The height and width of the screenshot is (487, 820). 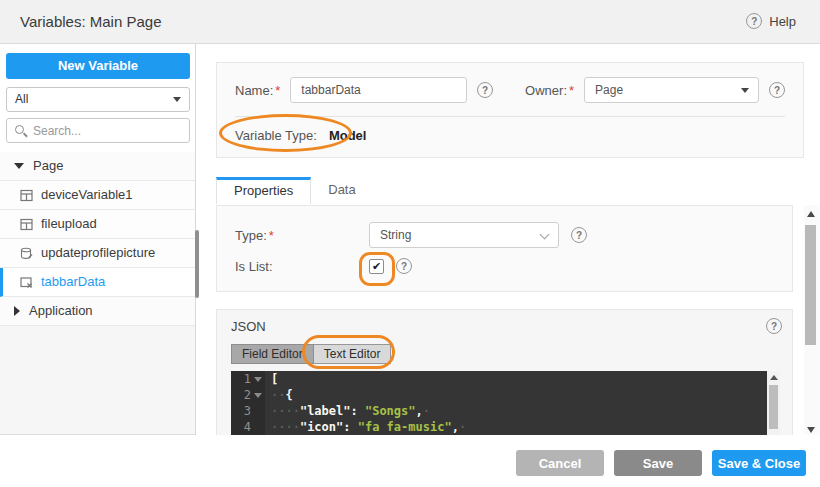 I want to click on owner-help-icon: ?, so click(x=777, y=90).